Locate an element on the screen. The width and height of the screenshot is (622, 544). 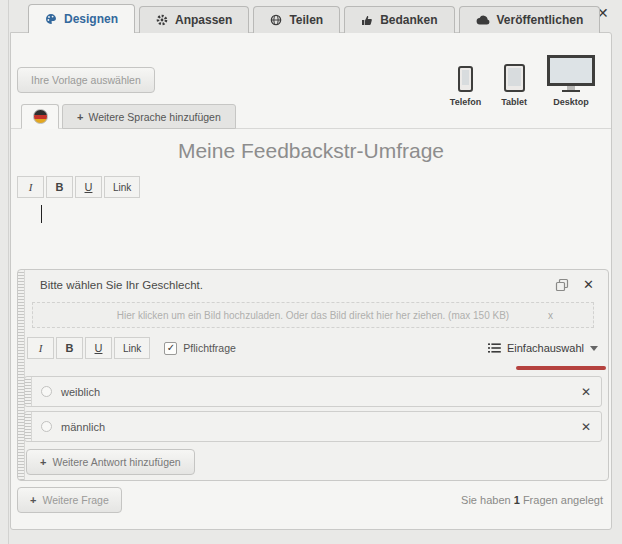
answer-label: weiblich is located at coordinates (321, 392).